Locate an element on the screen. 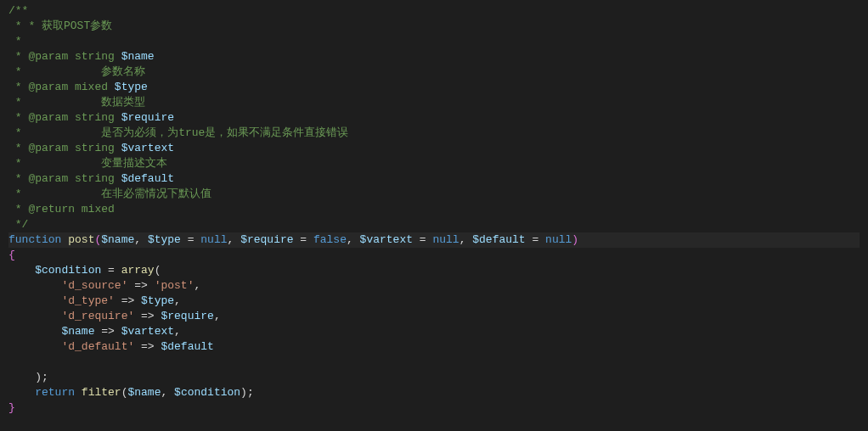 Image resolution: width=868 pixels, height=431 pixels. paren-open: ( is located at coordinates (158, 270).